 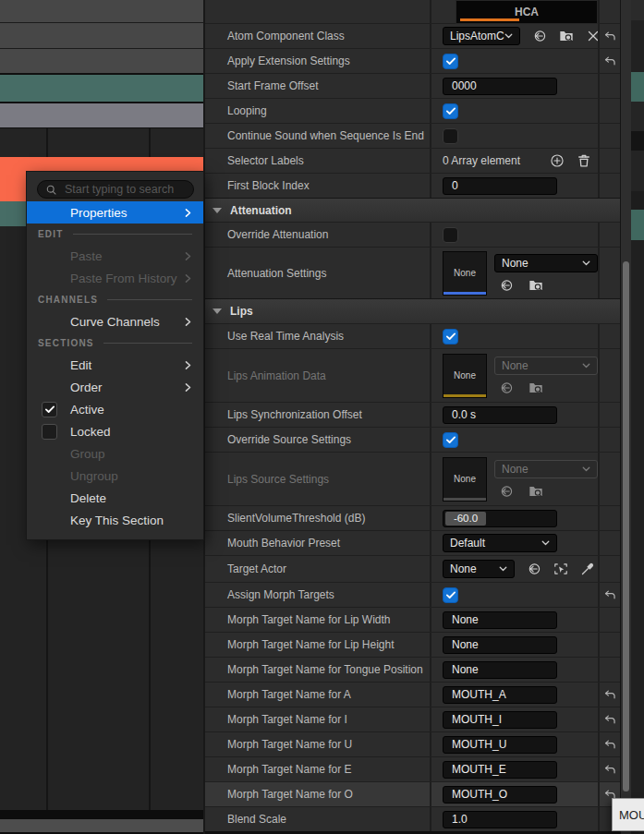 I want to click on search-input, so click(x=124, y=189).